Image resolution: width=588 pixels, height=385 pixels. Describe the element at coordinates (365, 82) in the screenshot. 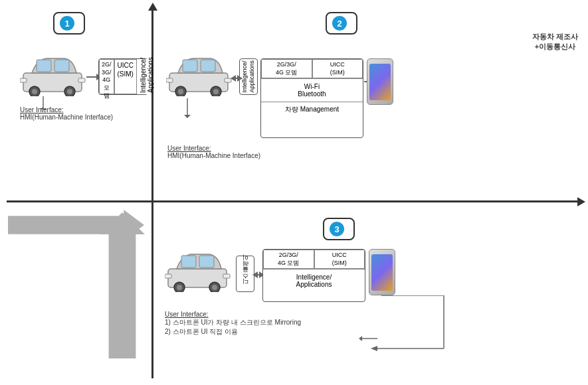

I see `arrow-q2-phone` at that location.